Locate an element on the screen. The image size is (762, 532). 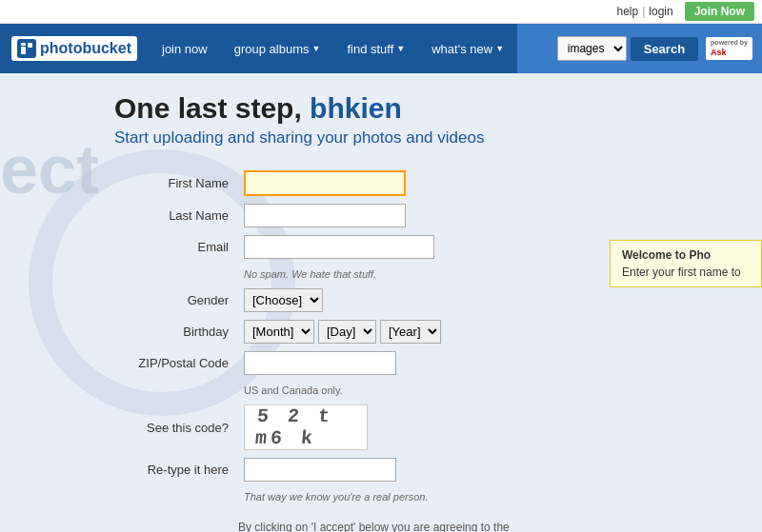
search-area: images Search powered by Ask is located at coordinates (640, 49).